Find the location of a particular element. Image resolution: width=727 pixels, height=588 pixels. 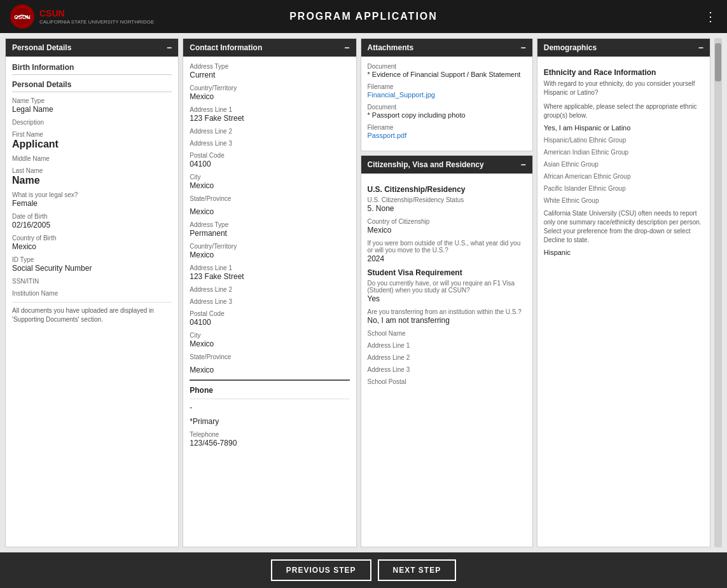

csun-note: California State University (CSU) often … is located at coordinates (623, 227).